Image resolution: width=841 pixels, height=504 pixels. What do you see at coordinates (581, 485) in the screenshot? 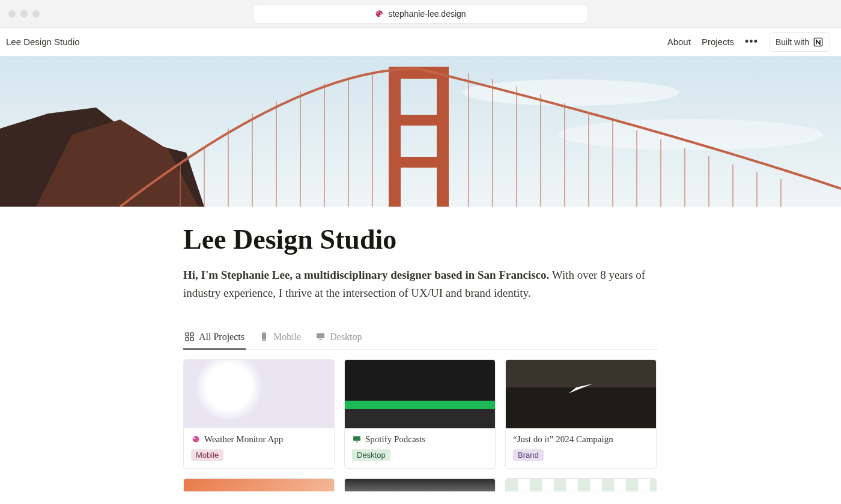
I see `project-card-row2c` at bounding box center [581, 485].